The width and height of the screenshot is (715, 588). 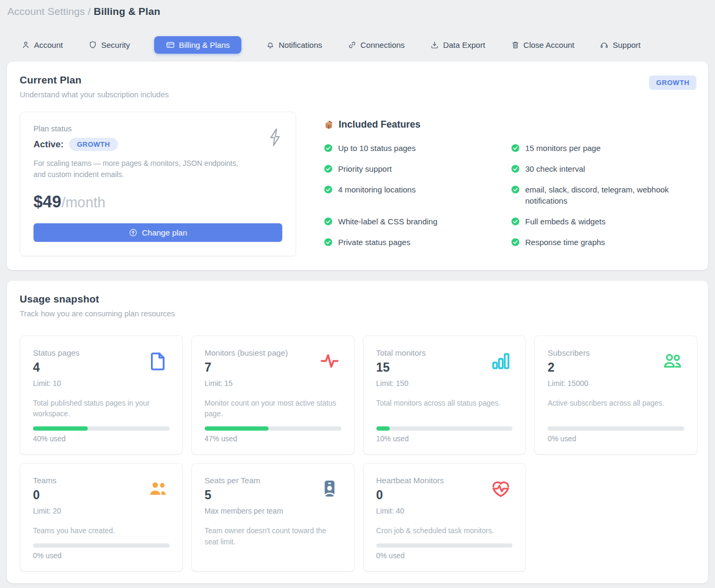 What do you see at coordinates (56, 383) in the screenshot?
I see `usage-card-limit: Limit: 10` at bounding box center [56, 383].